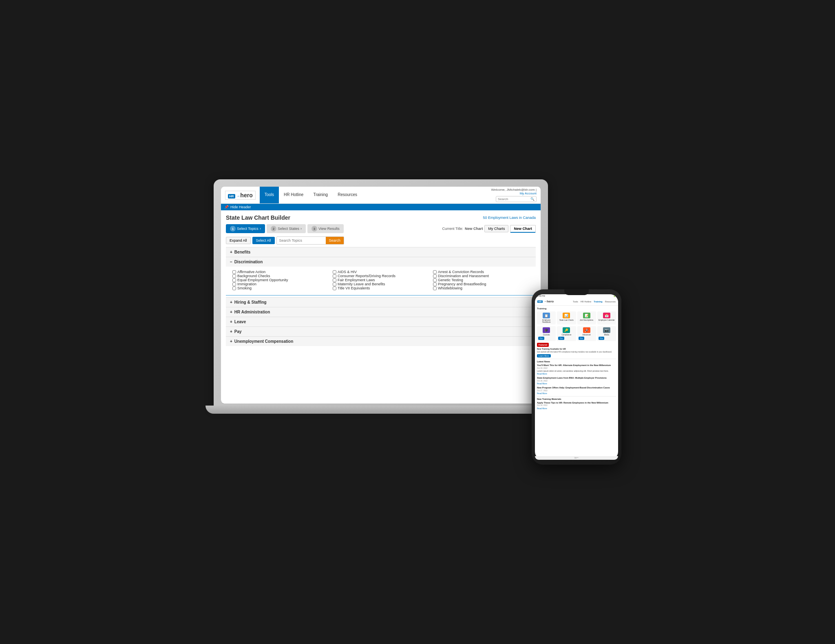 The image size is (835, 644). What do you see at coordinates (577, 391) in the screenshot?
I see `phone-news-date-3: Oct 17, 2022` at bounding box center [577, 391].